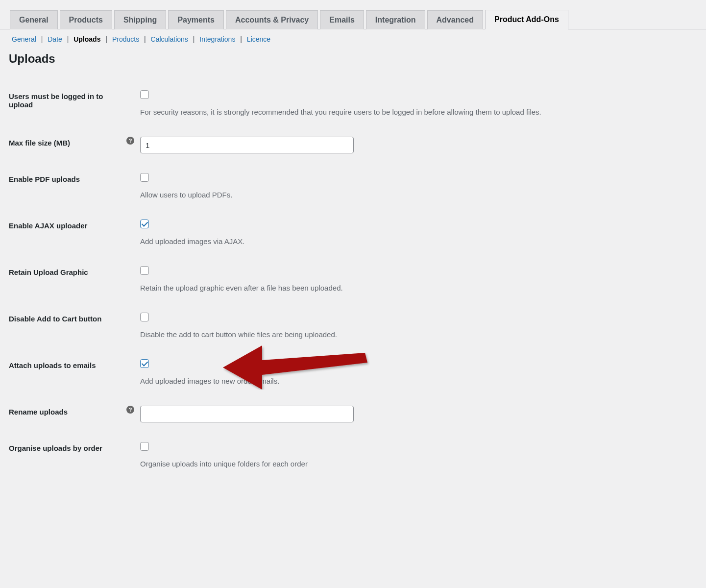 The image size is (706, 588). What do you see at coordinates (416, 288) in the screenshot?
I see `description-retain-graphic: Retain the upload graphic even after a f…` at bounding box center [416, 288].